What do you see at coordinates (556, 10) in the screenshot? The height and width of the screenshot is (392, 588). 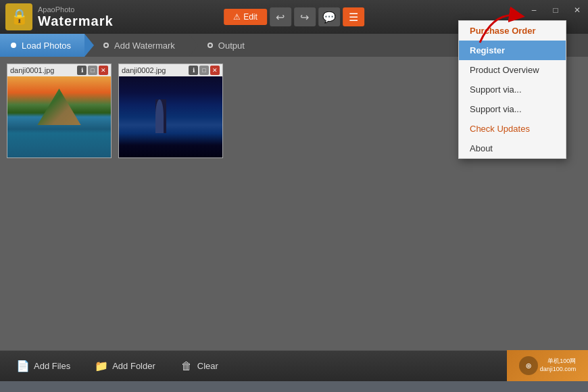 I see `maximize-button: □` at bounding box center [556, 10].